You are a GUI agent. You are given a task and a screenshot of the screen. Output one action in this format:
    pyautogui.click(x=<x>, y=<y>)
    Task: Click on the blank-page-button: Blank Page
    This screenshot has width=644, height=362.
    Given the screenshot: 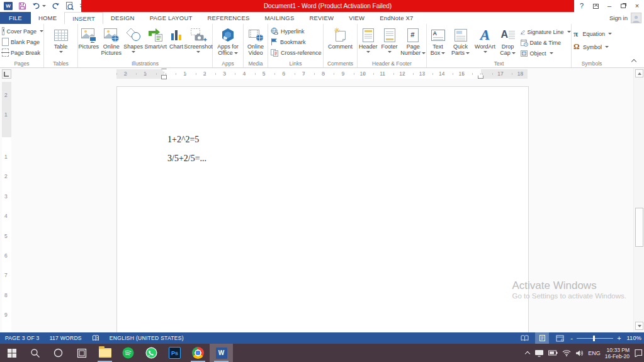 What is the action you would take?
    pyautogui.click(x=23, y=42)
    